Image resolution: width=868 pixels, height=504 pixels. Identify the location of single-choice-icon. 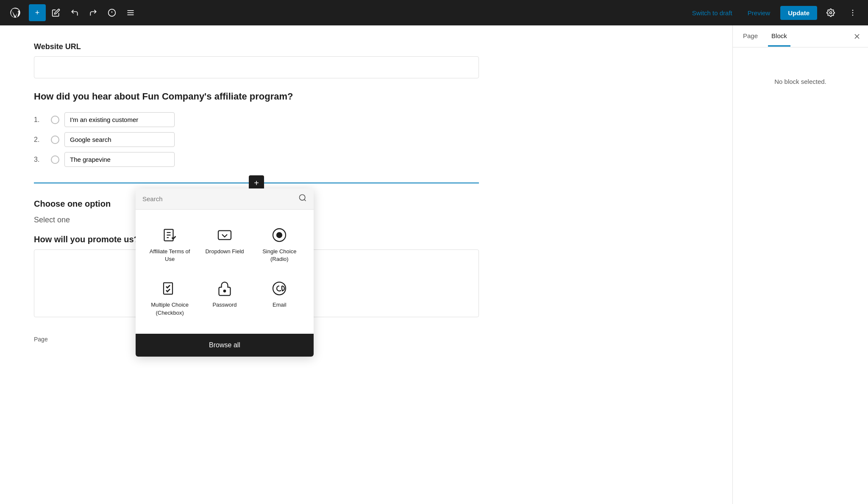
(279, 235).